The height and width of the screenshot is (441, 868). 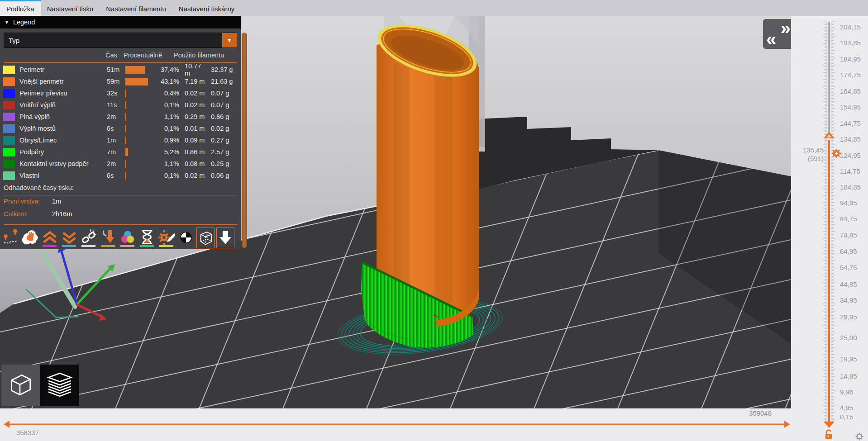 I want to click on legend-row: Plná výplň2m1,1%0.29 m0.86 g, so click(x=120, y=117).